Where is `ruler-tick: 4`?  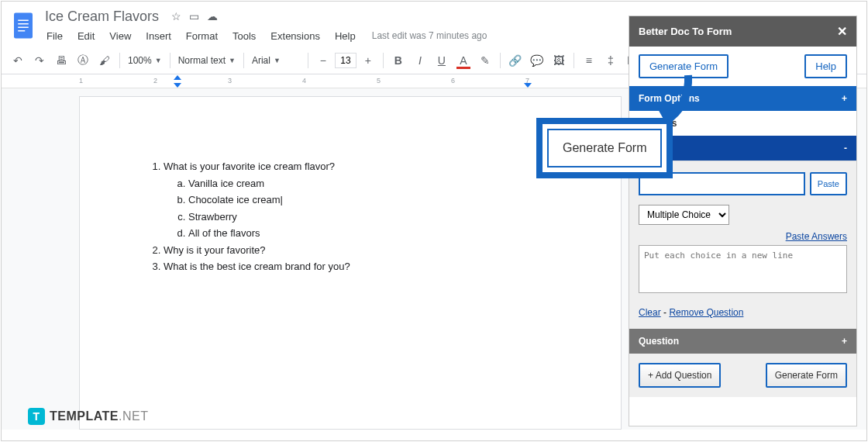
ruler-tick: 4 is located at coordinates (304, 81).